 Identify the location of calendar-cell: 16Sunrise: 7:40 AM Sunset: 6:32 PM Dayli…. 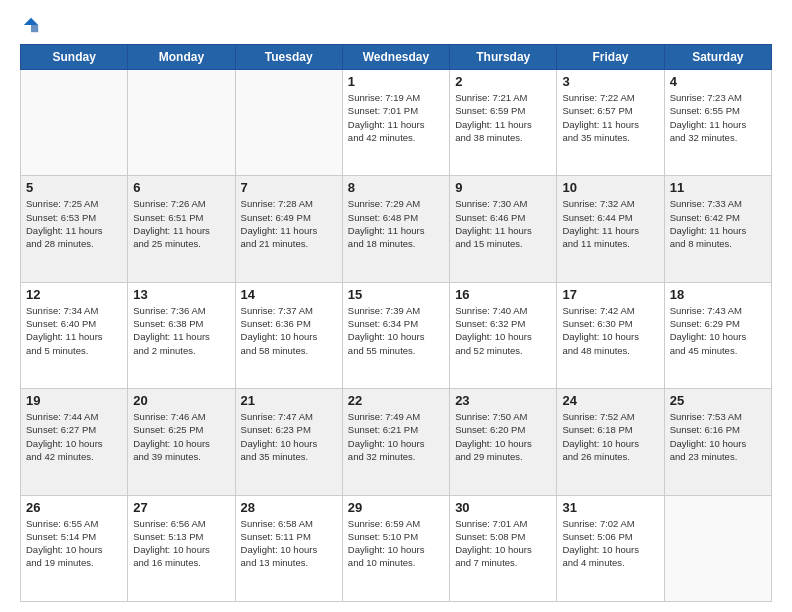
(504, 335).